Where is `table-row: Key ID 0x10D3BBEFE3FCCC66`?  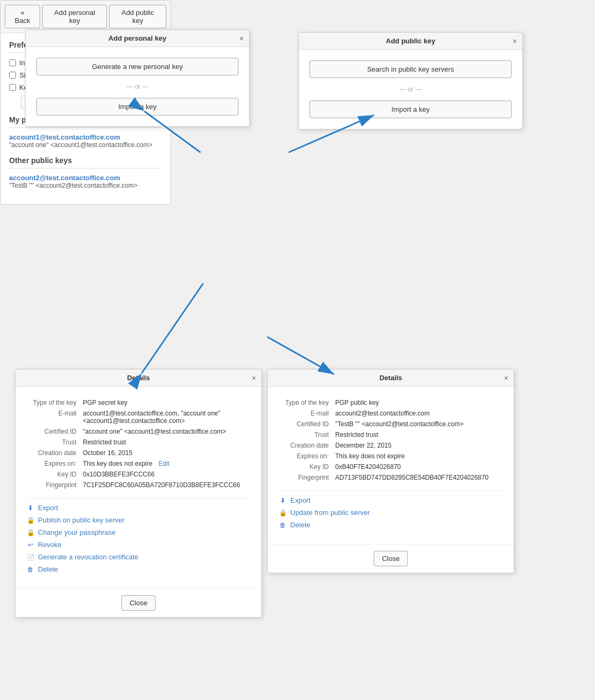 table-row: Key ID 0x10D3BBEFE3FCCC66 is located at coordinates (138, 474).